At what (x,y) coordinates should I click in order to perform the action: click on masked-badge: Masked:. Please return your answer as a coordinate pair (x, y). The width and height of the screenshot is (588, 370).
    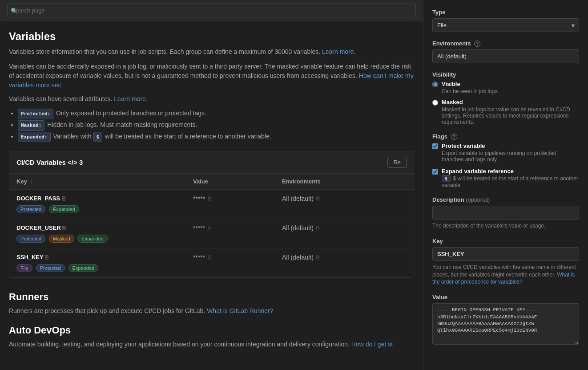
    Looking at the image, I should click on (31, 126).